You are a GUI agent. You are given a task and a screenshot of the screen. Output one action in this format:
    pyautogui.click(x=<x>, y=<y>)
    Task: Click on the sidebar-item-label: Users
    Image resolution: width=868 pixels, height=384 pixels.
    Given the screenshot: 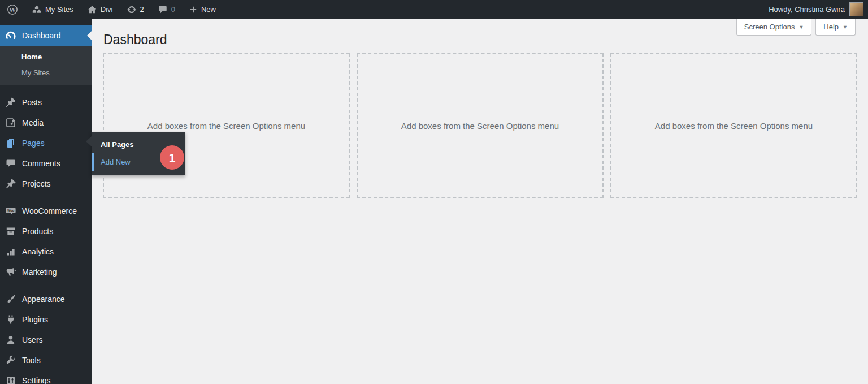 What is the action you would take?
    pyautogui.click(x=33, y=340)
    